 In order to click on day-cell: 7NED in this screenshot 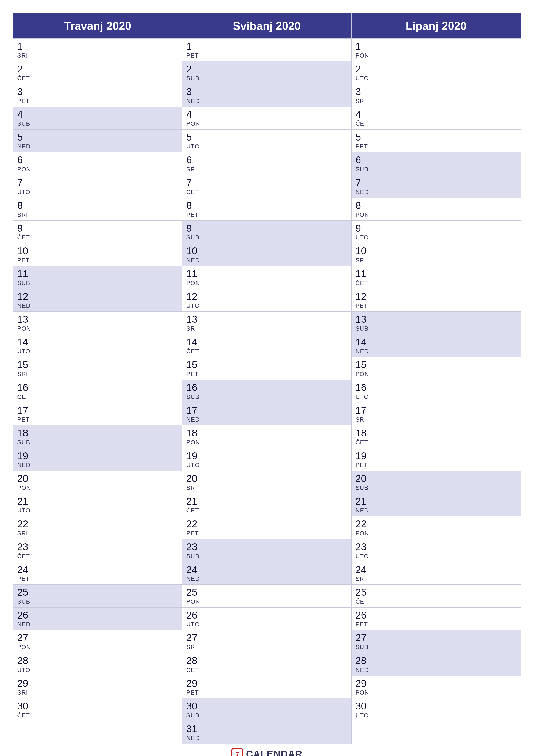, I will do `click(436, 186)`.